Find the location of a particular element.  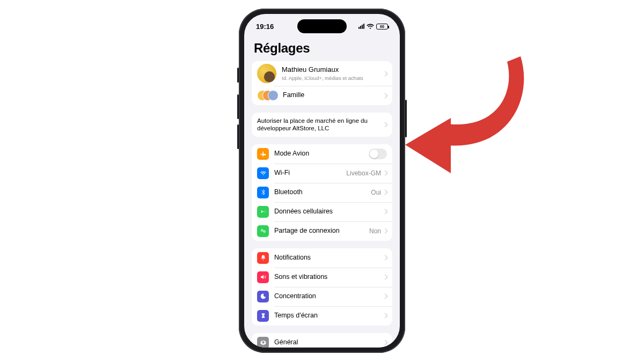

airplane-label: Mode Avion is located at coordinates (321, 154).